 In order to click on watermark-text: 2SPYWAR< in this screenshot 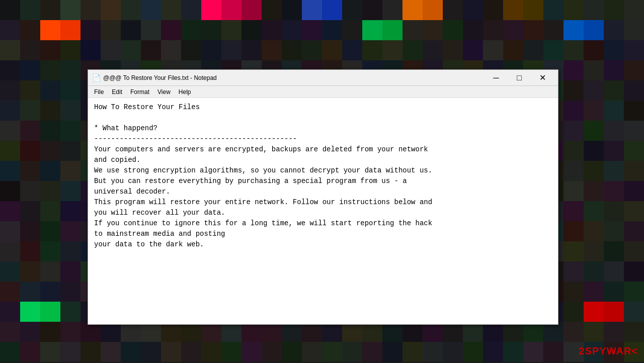, I will do `click(609, 351)`.